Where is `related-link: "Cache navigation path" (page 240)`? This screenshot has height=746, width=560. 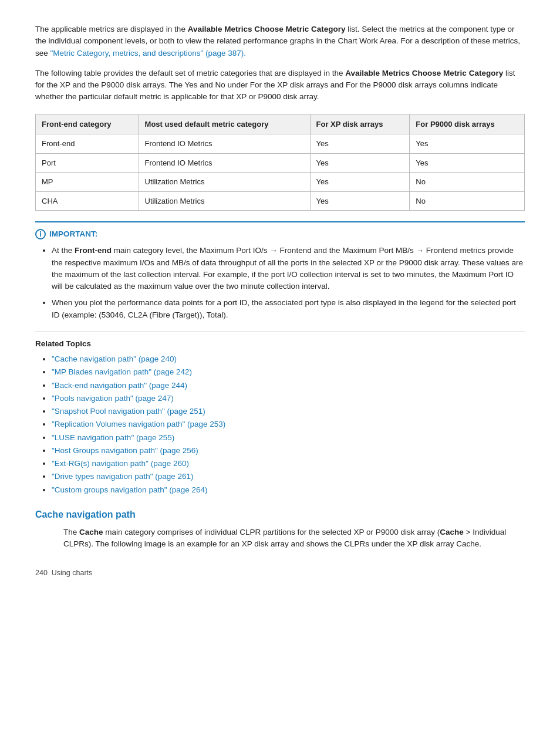 related-link: "Cache navigation path" (page 240) is located at coordinates (114, 359).